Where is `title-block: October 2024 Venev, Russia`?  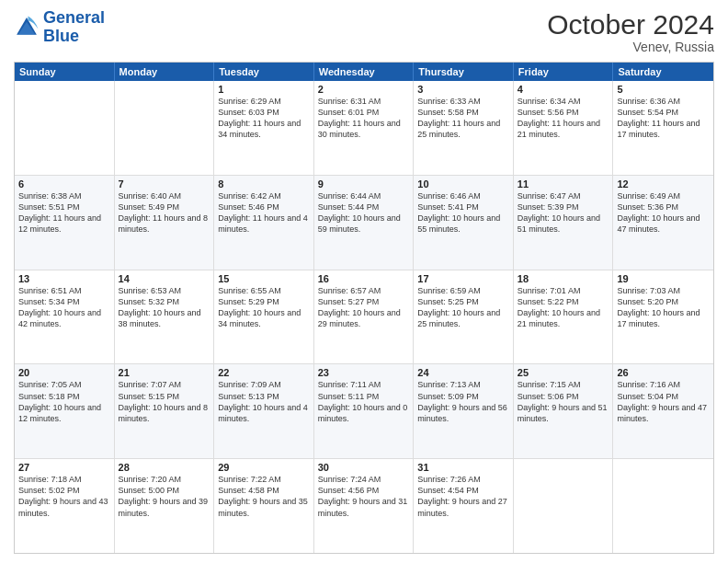
title-block: October 2024 Venev, Russia is located at coordinates (631, 31).